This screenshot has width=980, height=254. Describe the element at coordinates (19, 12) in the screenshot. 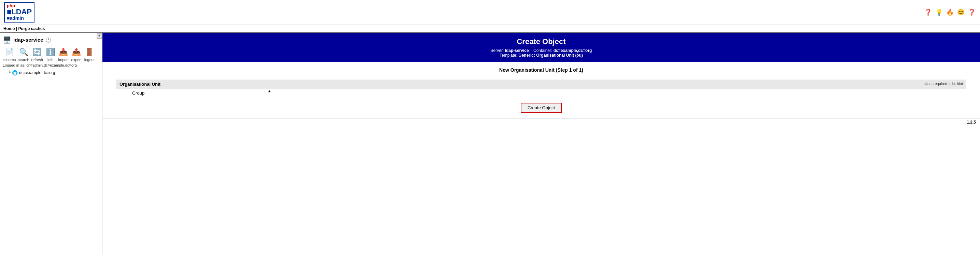

I see `logo: php ■LDAP ■admin` at that location.